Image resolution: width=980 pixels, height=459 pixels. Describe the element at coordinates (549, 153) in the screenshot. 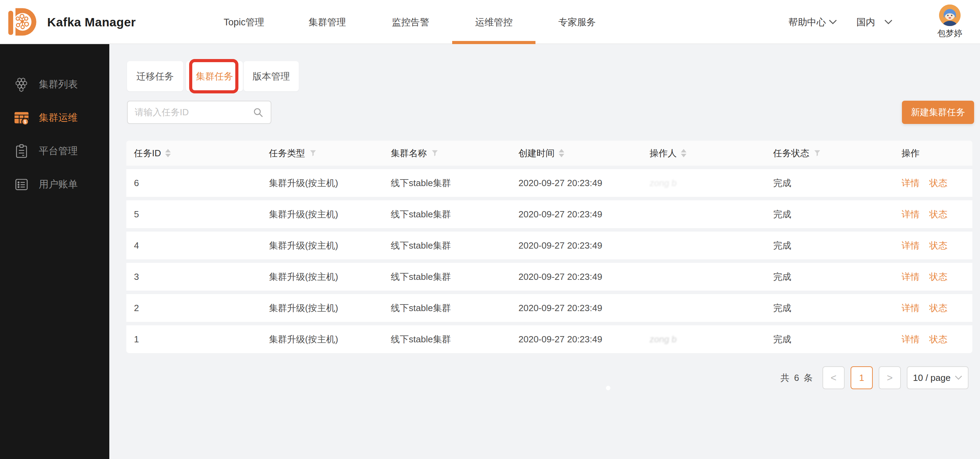

I see `tasks-table-header: 任务ID 任务类型 集群名称 创建时间 操作人 任务状态 操作` at that location.